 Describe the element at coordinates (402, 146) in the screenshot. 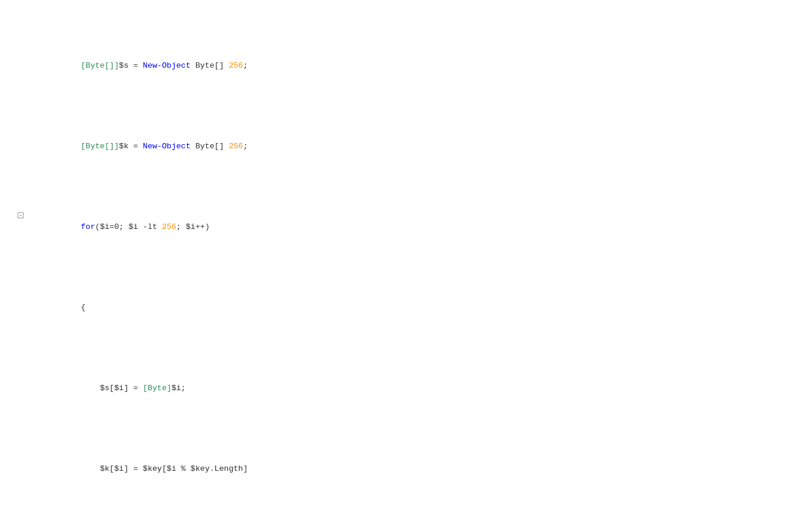

I see `code-line: [Byte[]]$k = New-Object Byte[] 256;` at that location.